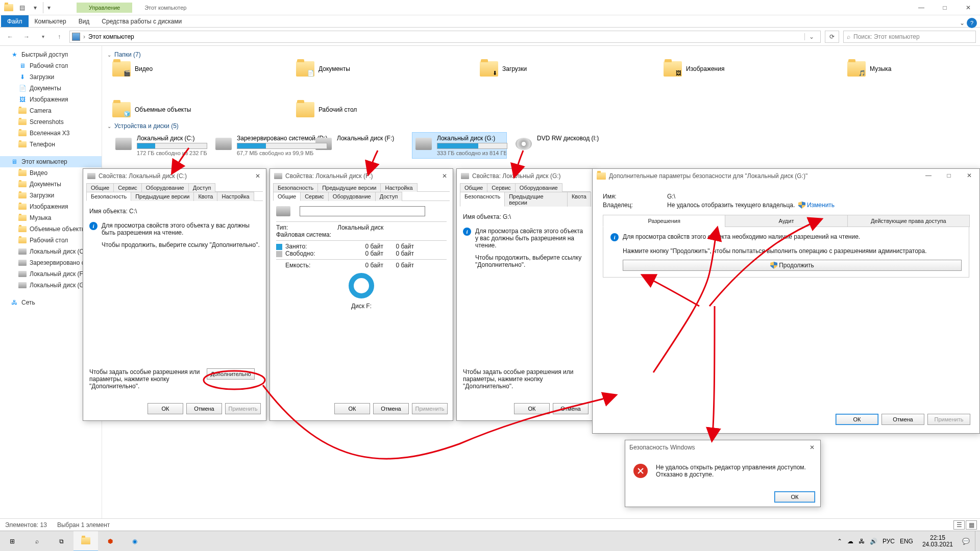 The width and height of the screenshot is (980, 551). What do you see at coordinates (43, 37) in the screenshot?
I see `nav-history-button: ▾` at bounding box center [43, 37].